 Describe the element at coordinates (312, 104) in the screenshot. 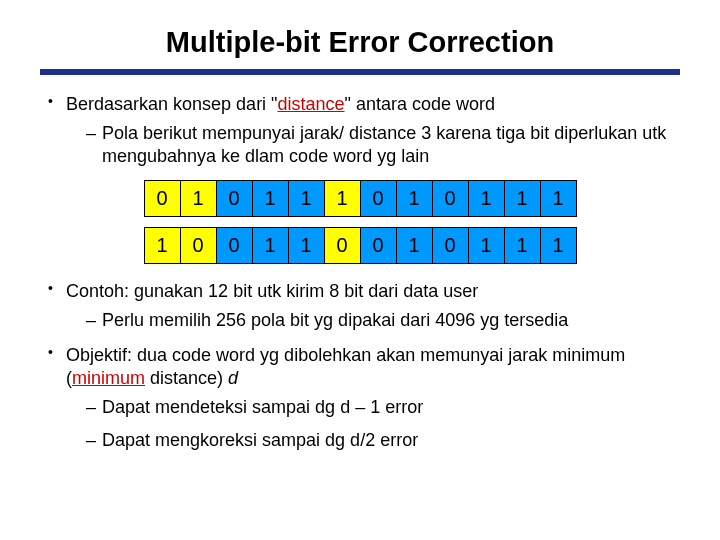

I see `bullet-1-distance: distance` at that location.